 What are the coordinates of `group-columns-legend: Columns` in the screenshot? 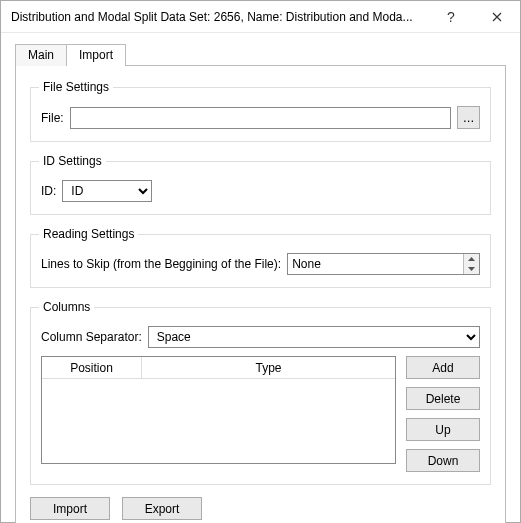 It's located at (66, 307).